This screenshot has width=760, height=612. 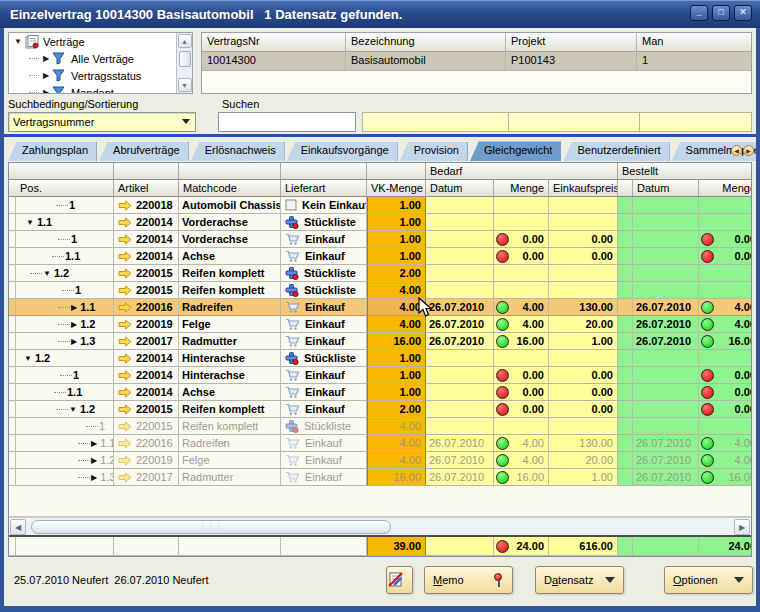 What do you see at coordinates (230, 376) in the screenshot?
I see `cell-matchcode: Hinterachse` at bounding box center [230, 376].